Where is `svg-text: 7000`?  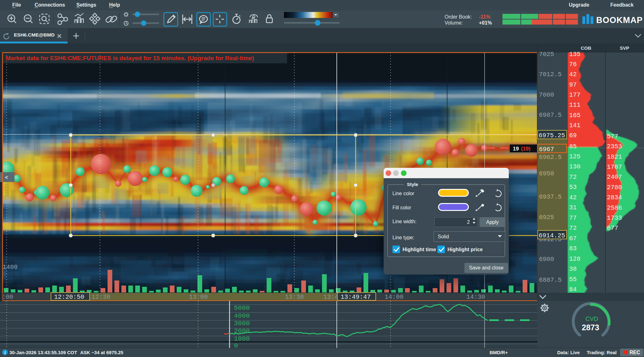 svg-text: 7000 is located at coordinates (547, 95).